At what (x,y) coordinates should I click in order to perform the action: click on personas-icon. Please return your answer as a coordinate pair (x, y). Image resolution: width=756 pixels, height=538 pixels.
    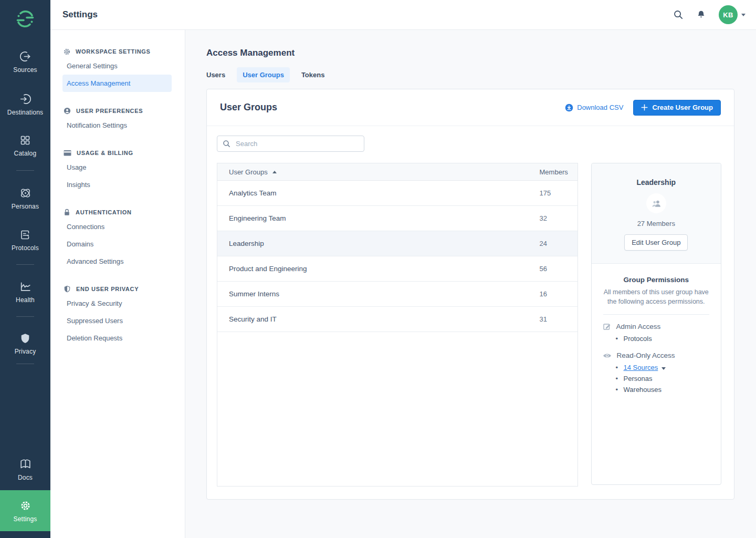
    Looking at the image, I should click on (25, 193).